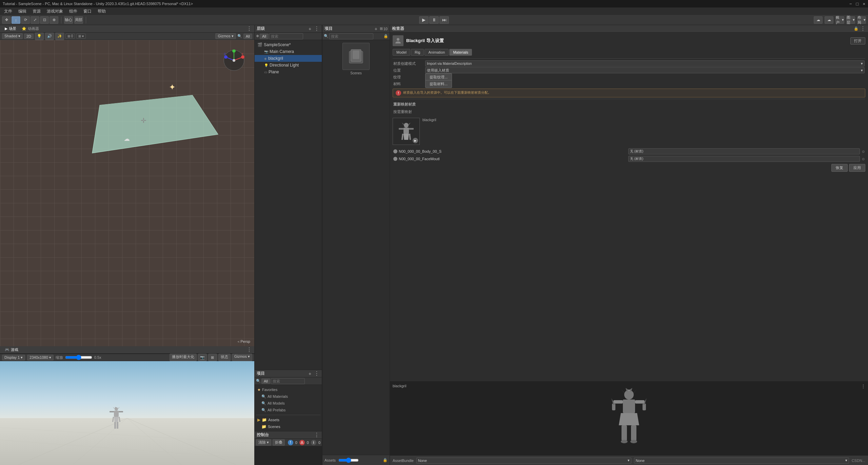 The image size is (868, 465). I want to click on assets-zoom-slider, so click(349, 460).